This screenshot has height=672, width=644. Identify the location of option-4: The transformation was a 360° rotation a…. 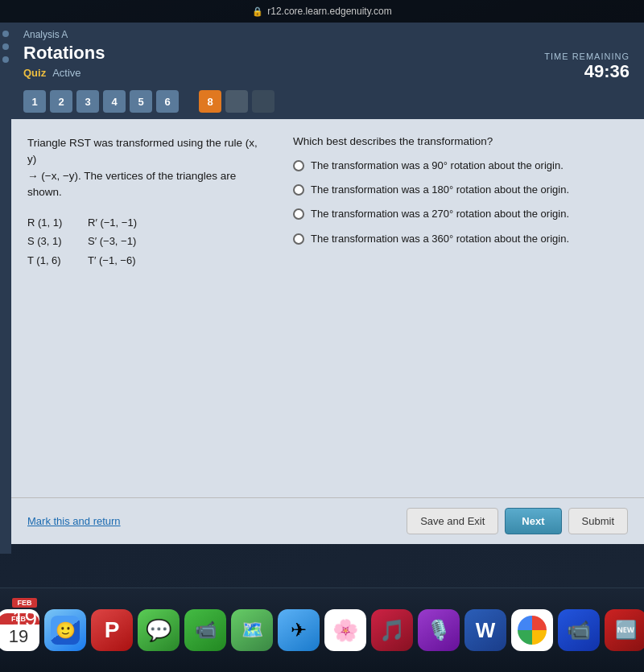
(460, 239).